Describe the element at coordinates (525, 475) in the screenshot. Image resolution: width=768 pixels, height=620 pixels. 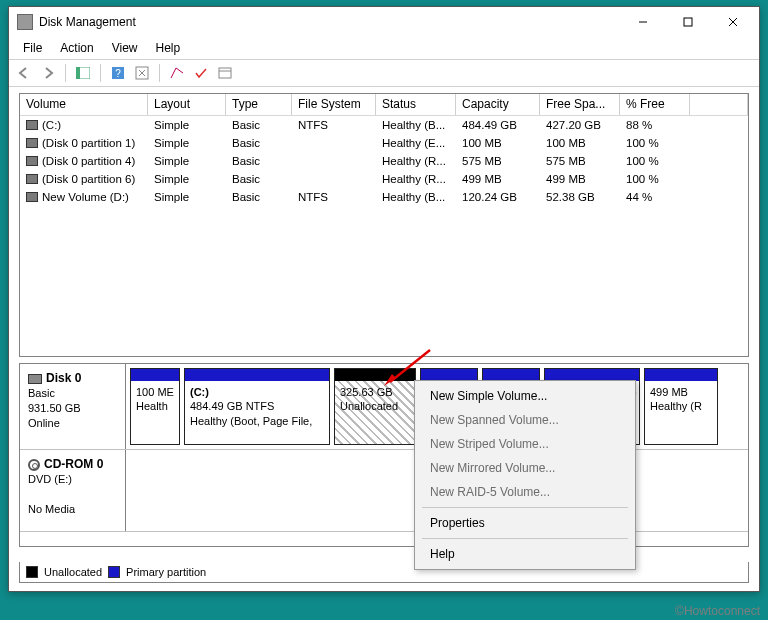
I see `context-menu: New Simple Volume...New Spanned Volume..…` at that location.